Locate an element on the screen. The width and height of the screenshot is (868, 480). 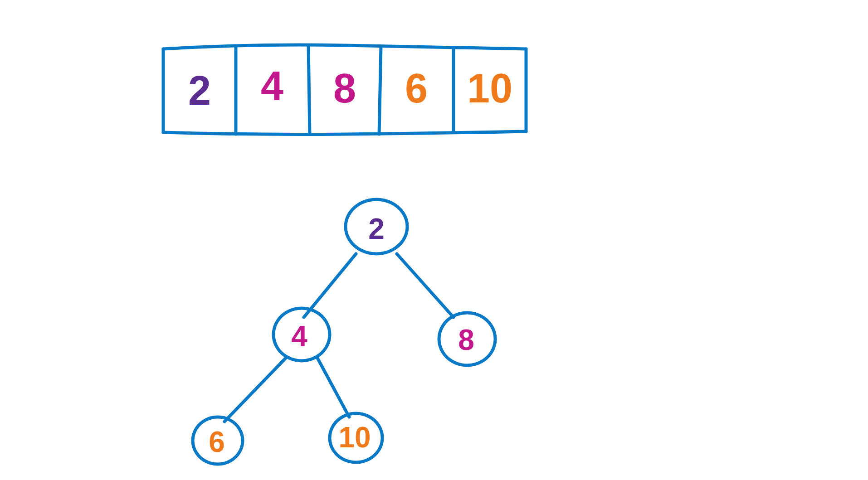
node-left-right-value: 10 is located at coordinates (355, 437).